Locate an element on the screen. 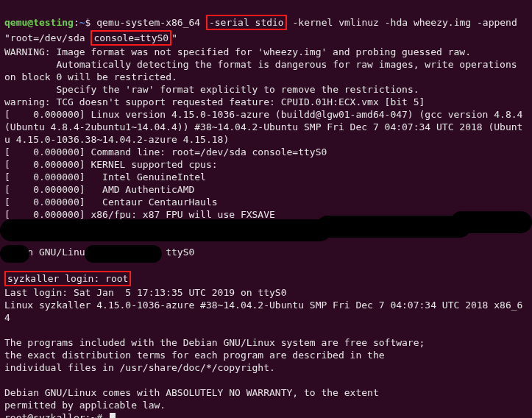 The image size is (532, 418). cursor is located at coordinates (113, 415).